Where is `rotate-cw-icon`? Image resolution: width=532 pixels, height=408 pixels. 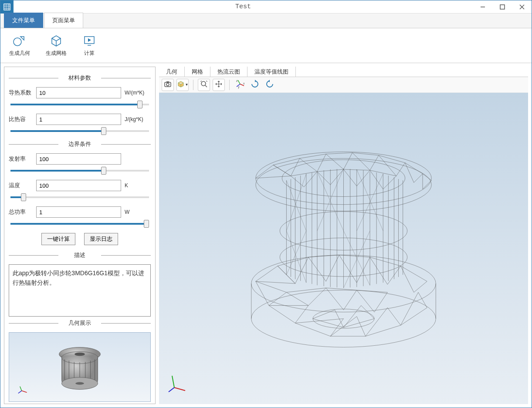
rotate-cw-icon is located at coordinates (270, 84).